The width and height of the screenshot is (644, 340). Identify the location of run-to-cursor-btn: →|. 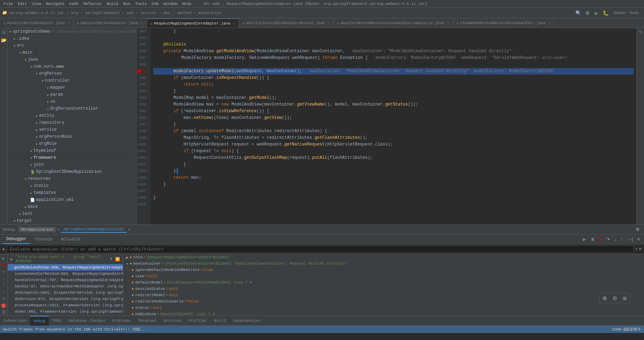
(630, 239).